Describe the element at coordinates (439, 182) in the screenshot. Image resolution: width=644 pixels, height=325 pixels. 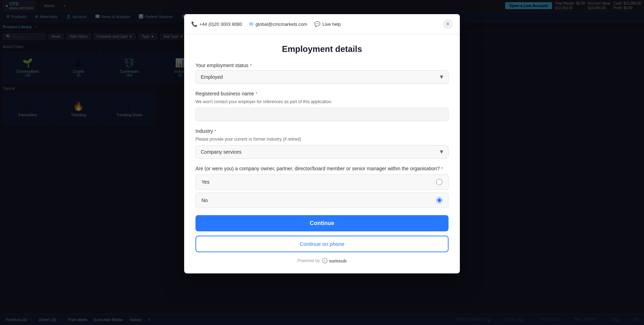
I see `radio-yes-input` at that location.